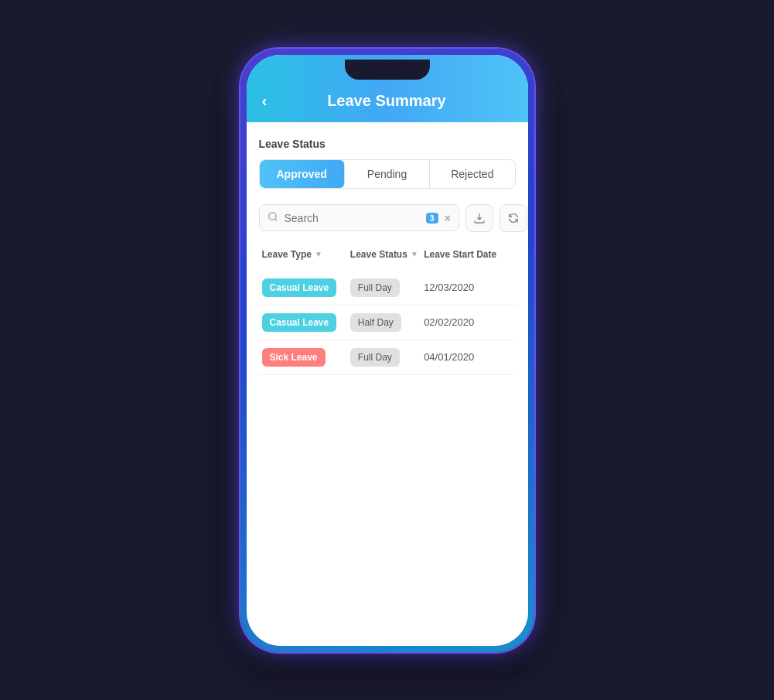  What do you see at coordinates (479, 218) in the screenshot?
I see `download-button` at bounding box center [479, 218].